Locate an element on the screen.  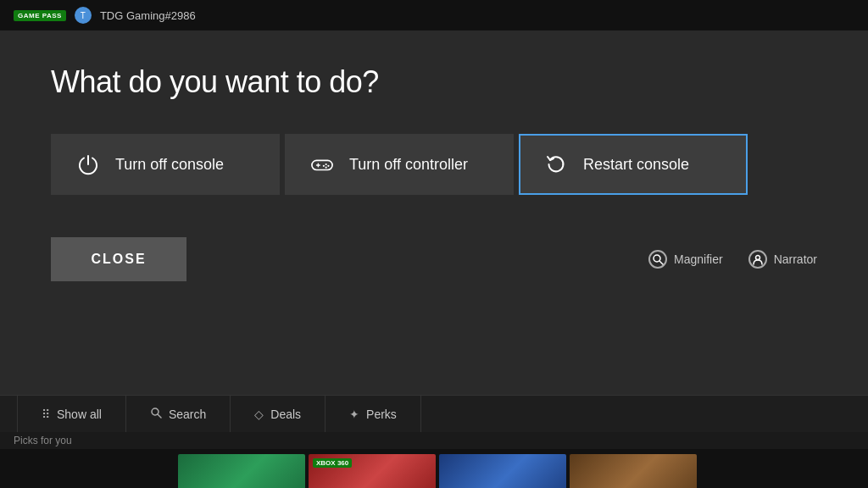
magnifier-button: Magnifier is located at coordinates (686, 259).